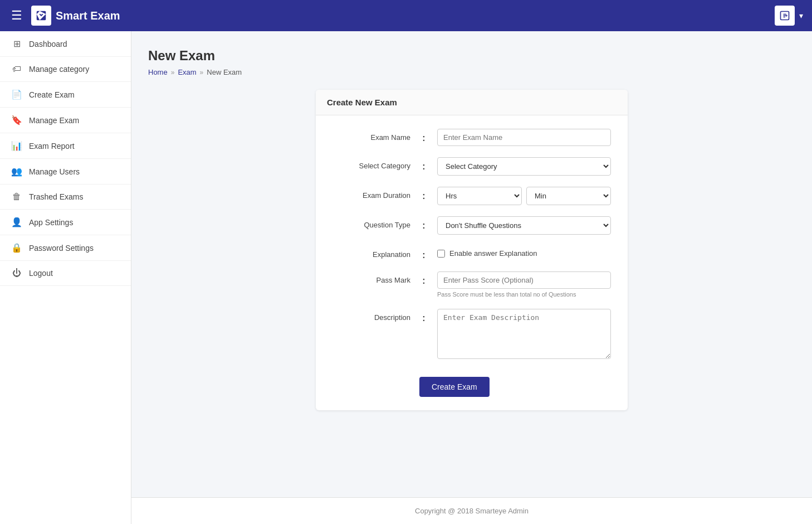  Describe the element at coordinates (17, 16) in the screenshot. I see `hamburger-button: ☰` at that location.